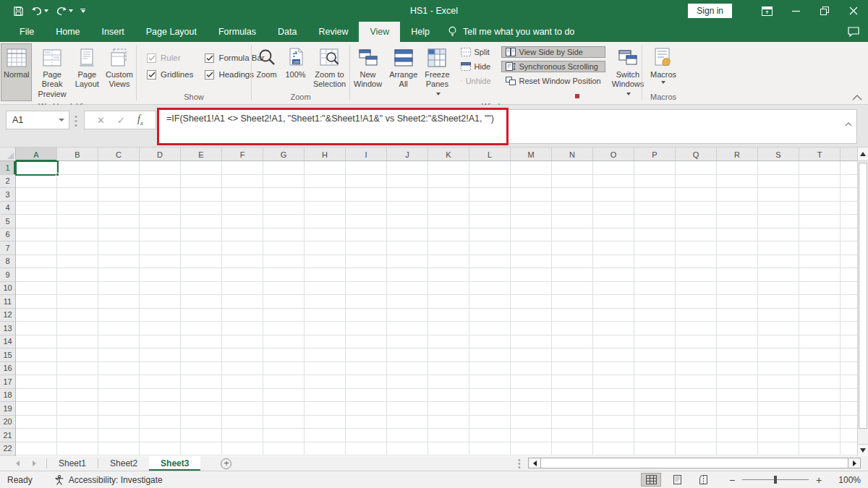 The height and width of the screenshot is (488, 868). I want to click on cell-I17, so click(366, 382).